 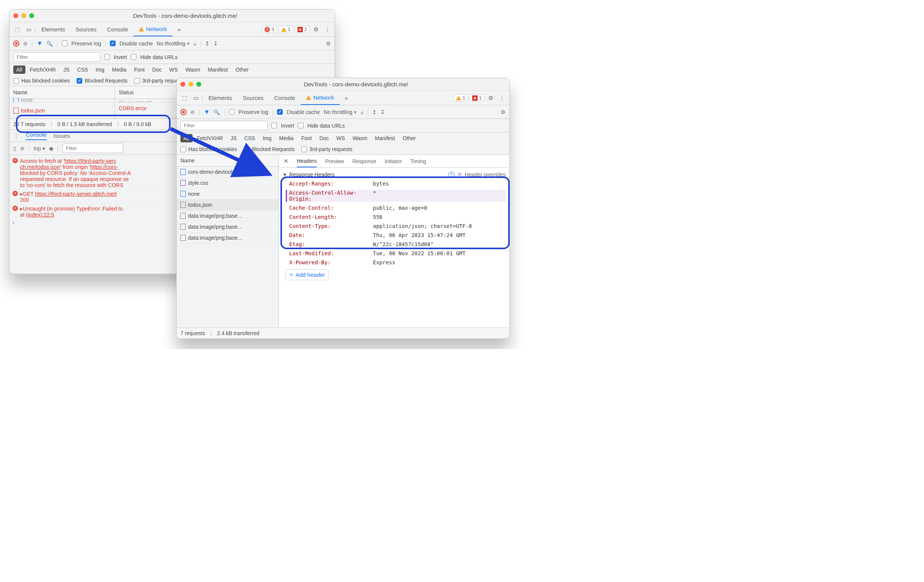 I want to click on tab-issues: Issues, so click(x=61, y=136).